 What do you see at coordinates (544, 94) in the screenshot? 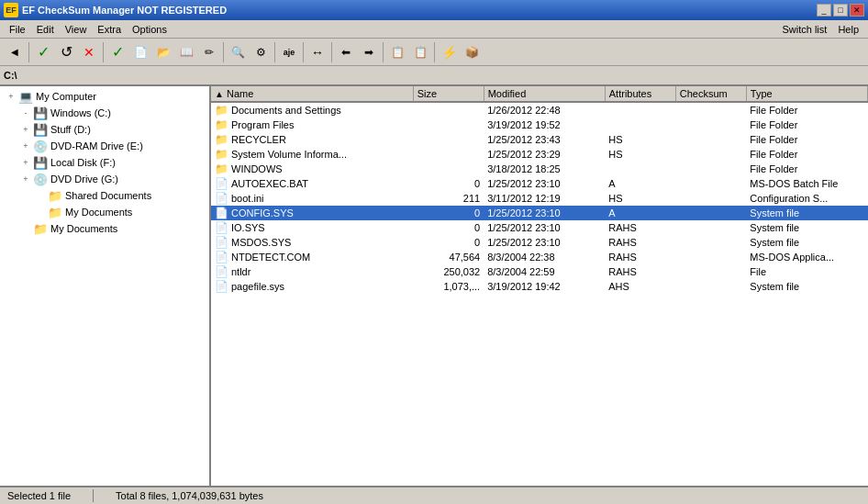
I see `col-header-modified: Modified` at bounding box center [544, 94].